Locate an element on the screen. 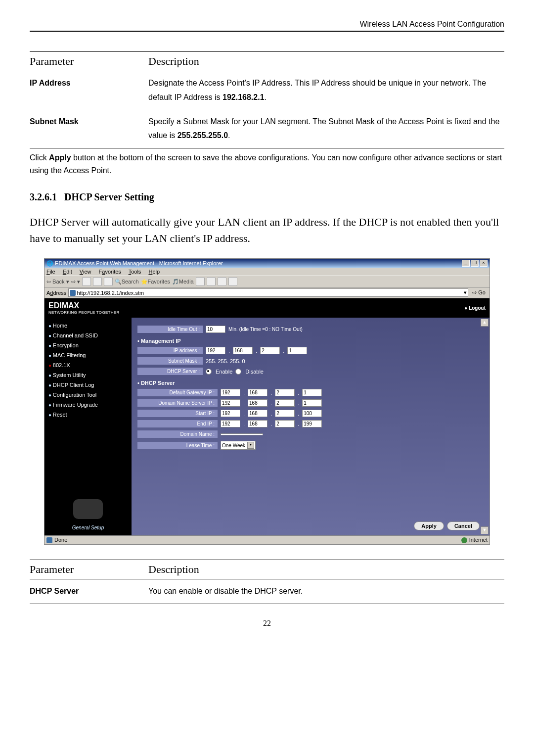  start-3: 2 is located at coordinates (285, 414).